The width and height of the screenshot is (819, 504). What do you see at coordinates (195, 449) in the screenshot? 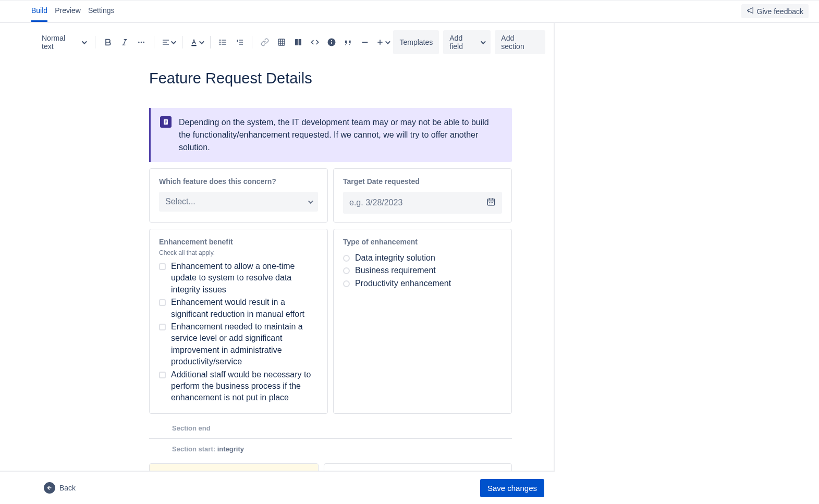
I see `section-start-label: Section start:` at bounding box center [195, 449].